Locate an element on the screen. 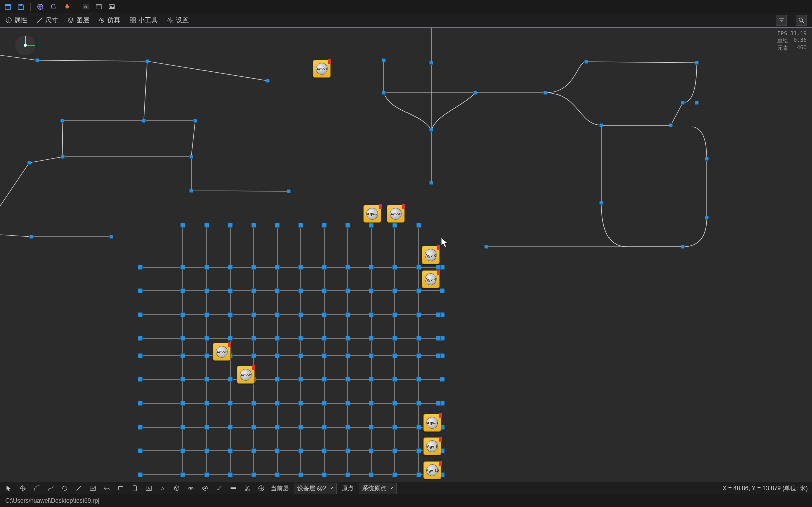 The width and height of the screenshot is (812, 507). agv-unit: Agv-8 is located at coordinates (432, 423).